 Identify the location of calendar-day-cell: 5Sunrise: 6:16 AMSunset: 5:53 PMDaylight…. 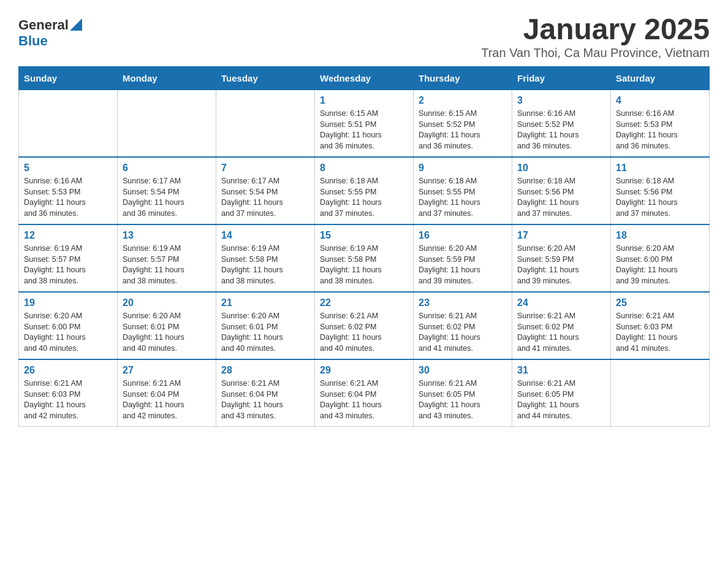
(69, 191).